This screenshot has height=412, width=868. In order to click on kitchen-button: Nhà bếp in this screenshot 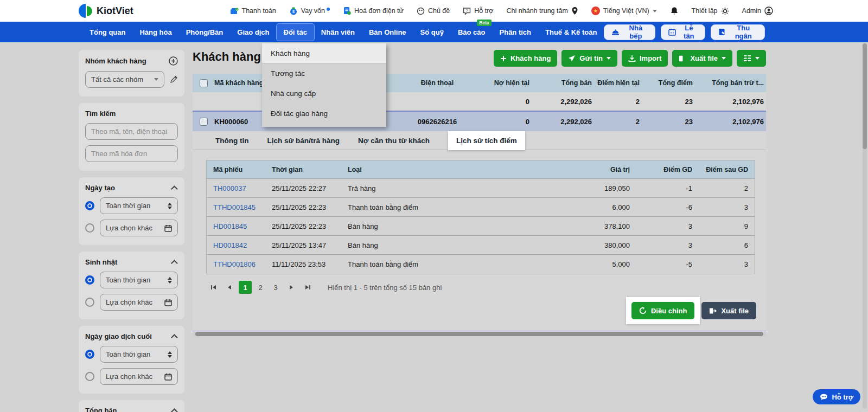, I will do `click(629, 33)`.